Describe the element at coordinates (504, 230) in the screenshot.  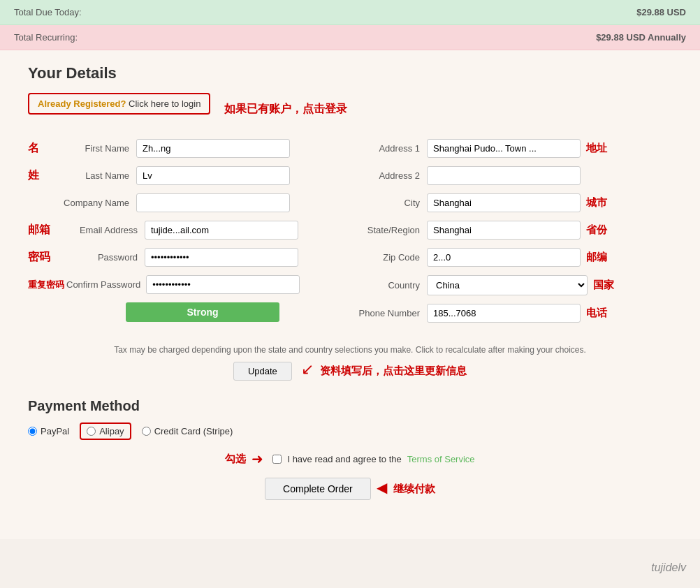
I see `state-input` at that location.